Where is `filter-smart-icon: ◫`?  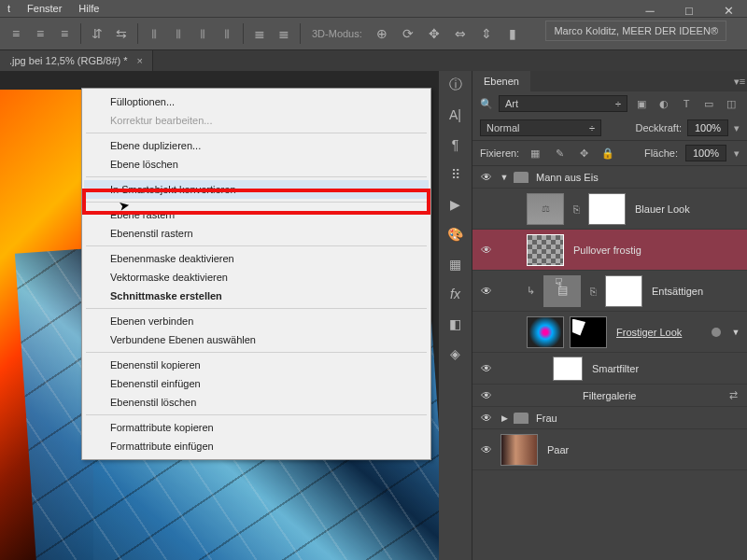
filter-smart-icon: ◫ is located at coordinates (731, 104).